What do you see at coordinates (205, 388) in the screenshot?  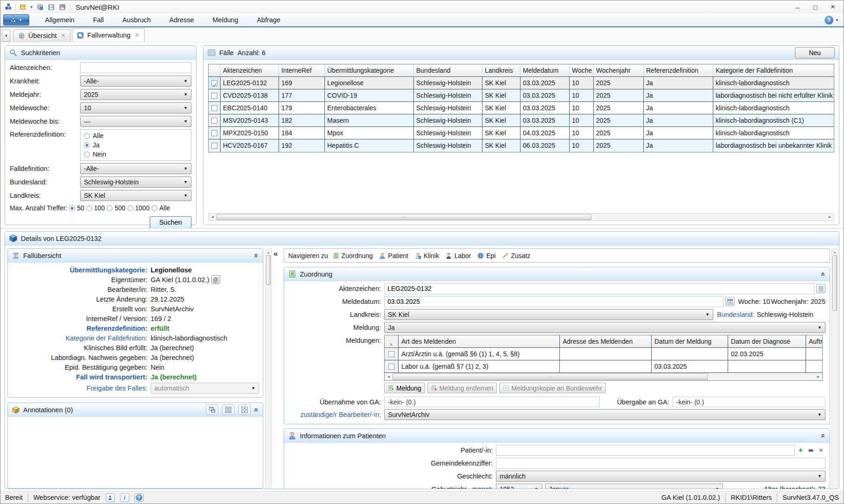 I see `freigabe-dropdown: automatisch` at bounding box center [205, 388].